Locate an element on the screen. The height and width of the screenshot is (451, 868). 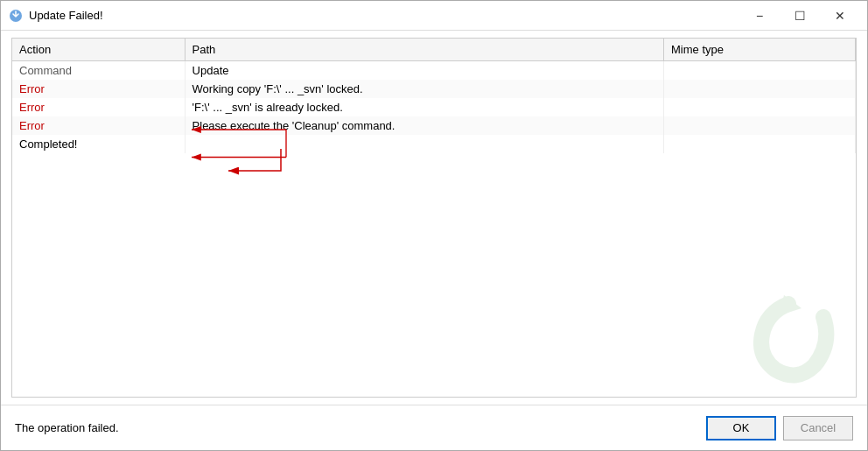
maximize-button: ☐ is located at coordinates (800, 16).